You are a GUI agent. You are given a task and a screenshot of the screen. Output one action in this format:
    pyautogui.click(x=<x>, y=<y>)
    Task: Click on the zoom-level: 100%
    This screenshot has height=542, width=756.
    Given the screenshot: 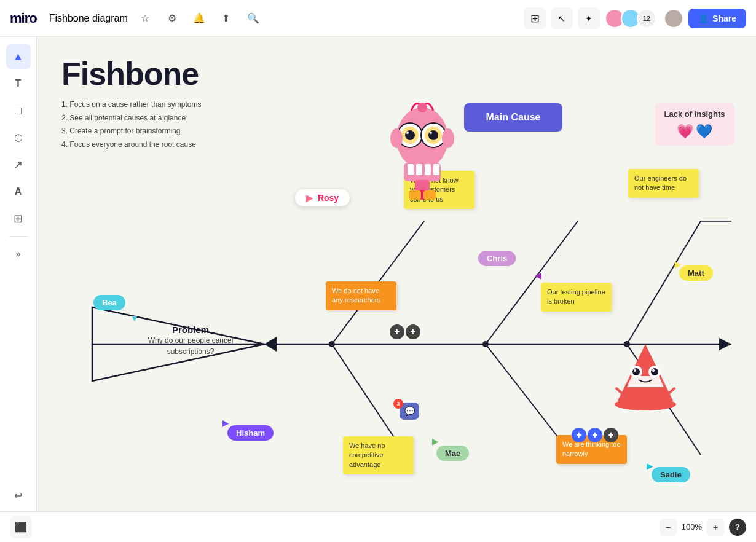 What is the action you would take?
    pyautogui.click(x=692, y=527)
    